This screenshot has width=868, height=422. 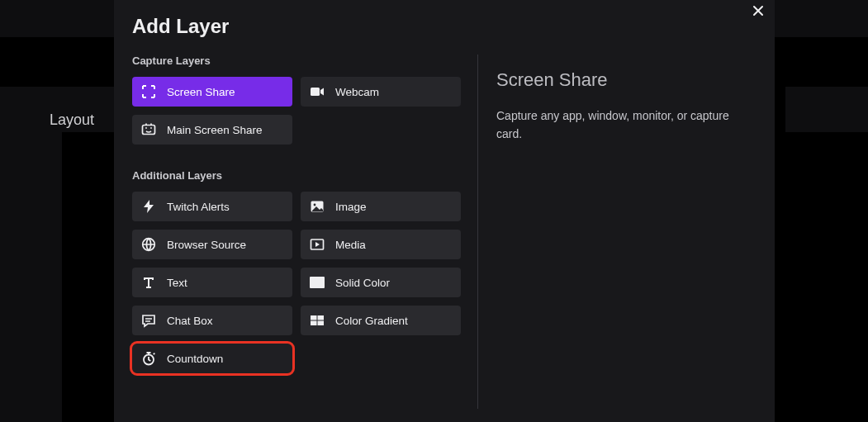 I want to click on tile-label: Twitch Alerts, so click(x=198, y=206).